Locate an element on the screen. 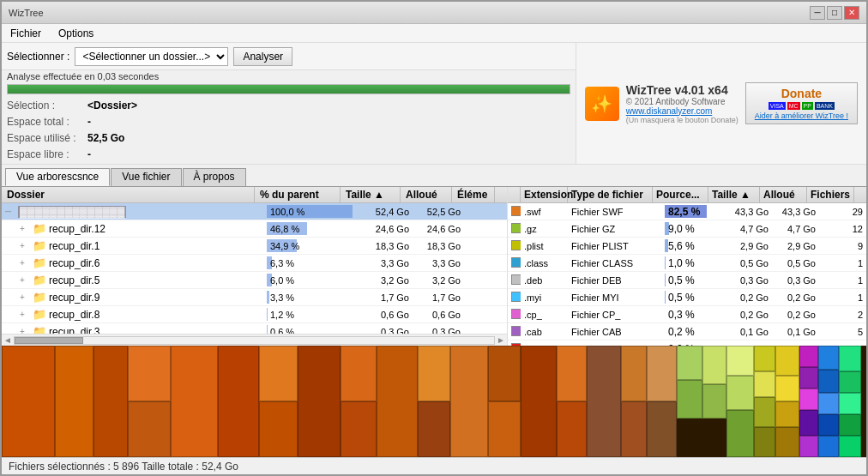  ext-col-type: Type de fichier is located at coordinates (611, 195).